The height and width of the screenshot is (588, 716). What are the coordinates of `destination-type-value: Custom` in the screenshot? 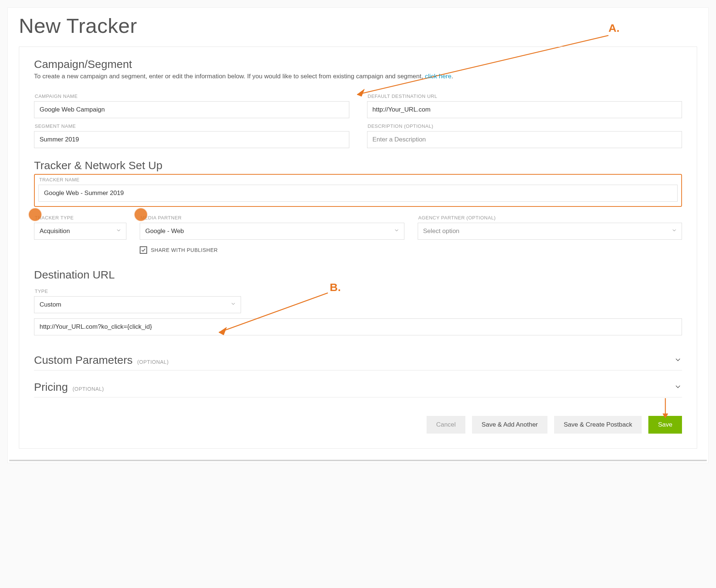 It's located at (50, 304).